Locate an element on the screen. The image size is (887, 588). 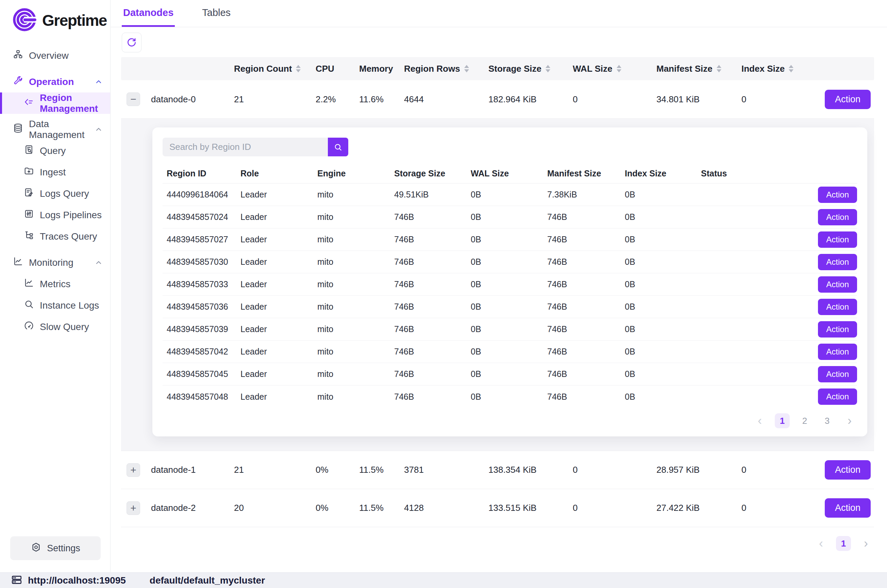
refresh-button is located at coordinates (132, 43).